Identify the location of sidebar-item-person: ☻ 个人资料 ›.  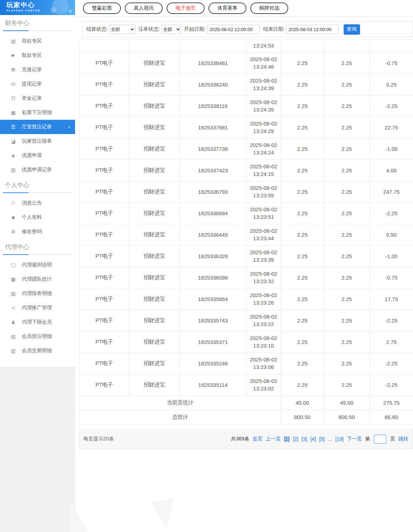
(38, 217).